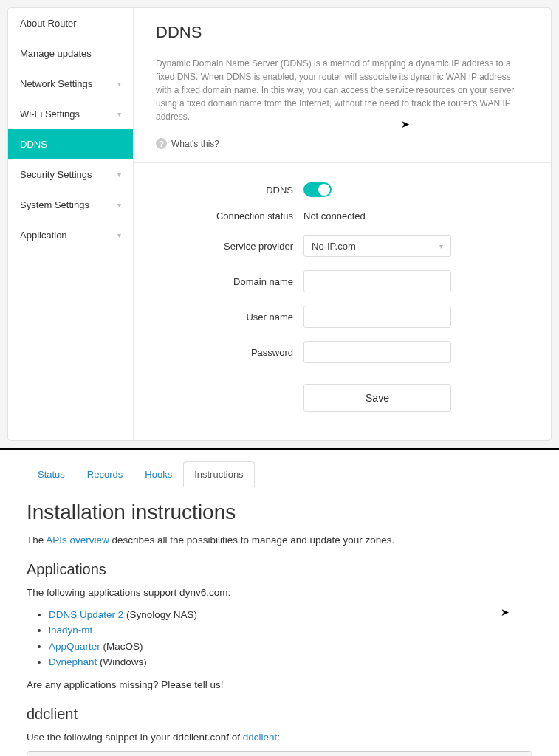 Image resolution: width=559 pixels, height=756 pixels. What do you see at coordinates (377, 281) in the screenshot?
I see `domain-name-input` at bounding box center [377, 281].